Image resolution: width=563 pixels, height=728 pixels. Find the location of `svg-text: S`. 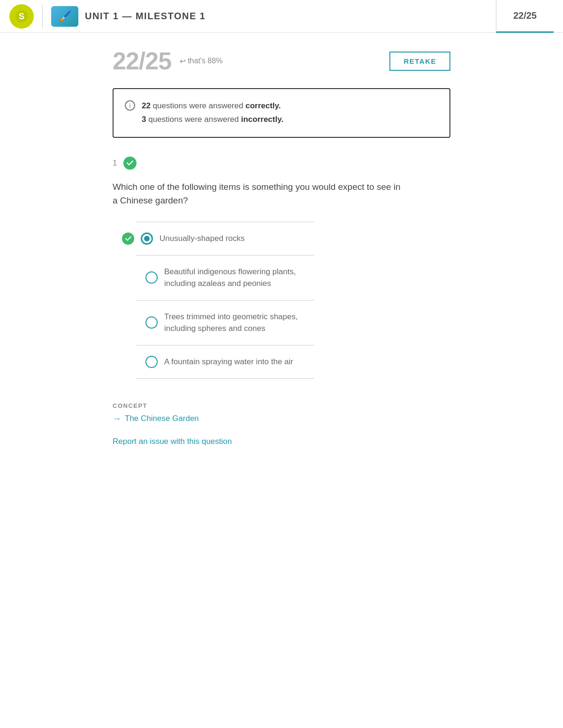

svg-text: S is located at coordinates (22, 16).